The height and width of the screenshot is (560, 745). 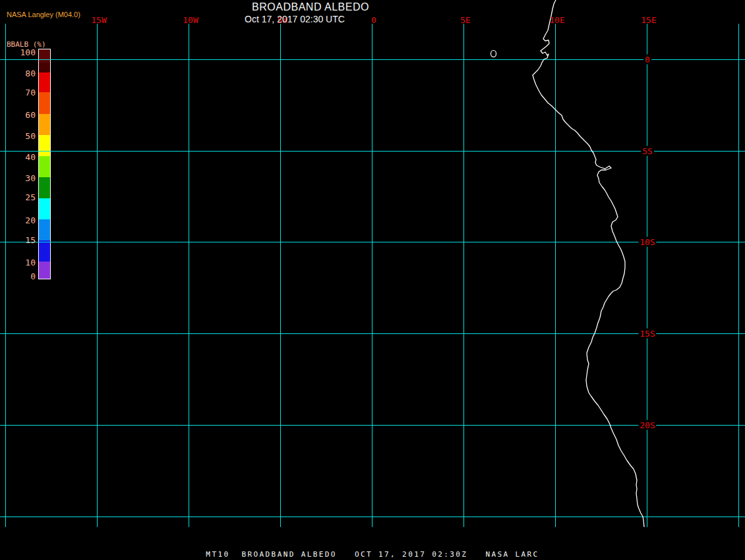 What do you see at coordinates (647, 426) in the screenshot?
I see `lat-label-20S: 20S` at bounding box center [647, 426].